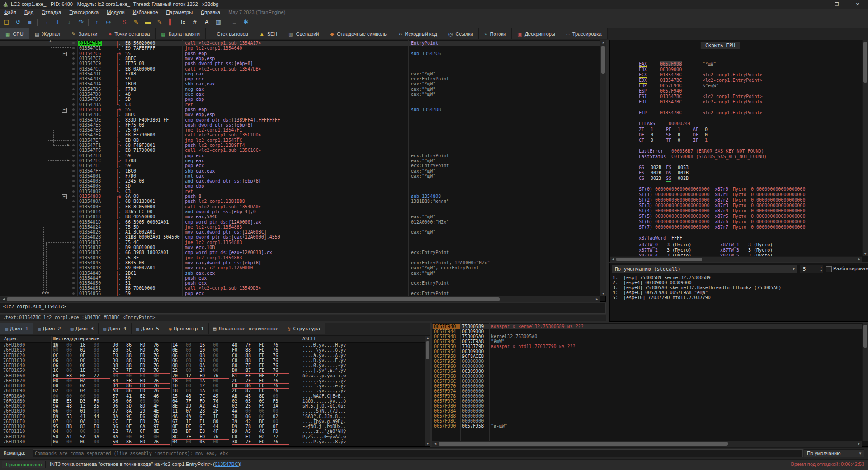 The height and width of the screenshot is (470, 868). Describe the element at coordinates (10, 12) in the screenshot. I see `menu-Файл: Файл` at that location.